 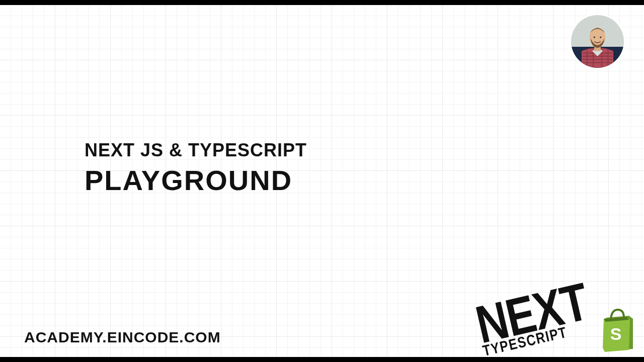 What do you see at coordinates (618, 329) in the screenshot?
I see `shopping-bag-icon: S` at bounding box center [618, 329].